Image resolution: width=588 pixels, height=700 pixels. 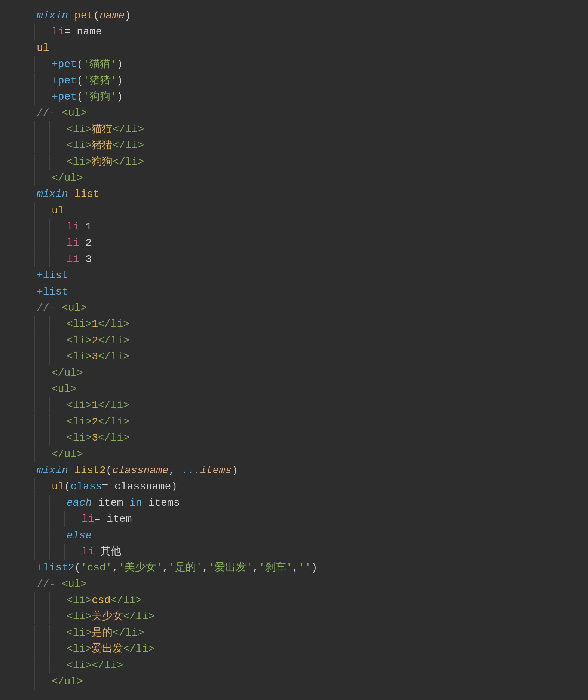 I want to click on code-line: +pet('猫猫'), so click(x=294, y=64).